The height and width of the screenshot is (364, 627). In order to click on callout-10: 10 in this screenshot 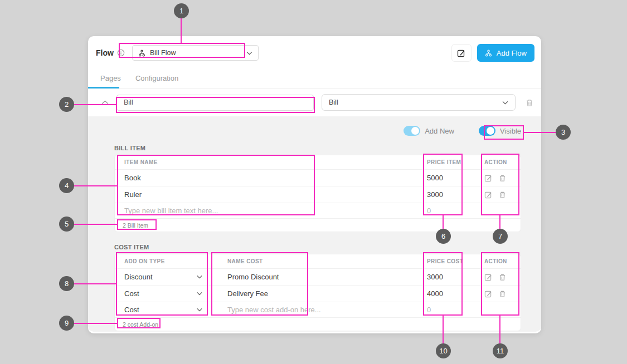, I will do `click(444, 351)`.